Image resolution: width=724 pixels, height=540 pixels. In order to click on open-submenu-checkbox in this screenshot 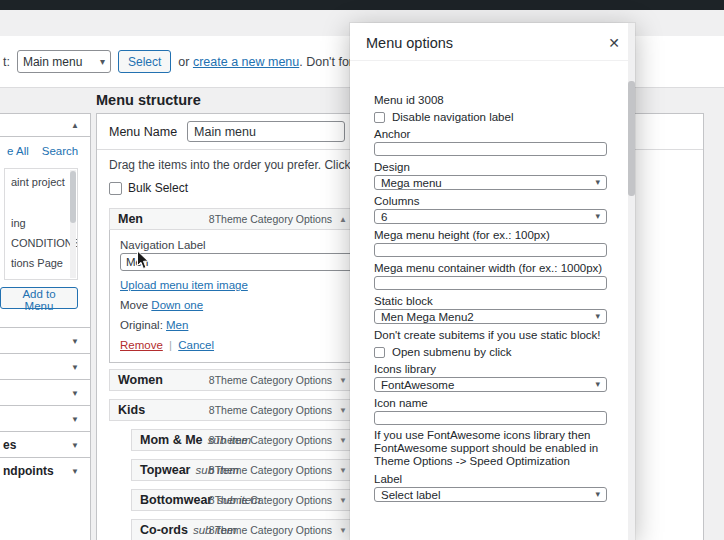, I will do `click(380, 352)`.